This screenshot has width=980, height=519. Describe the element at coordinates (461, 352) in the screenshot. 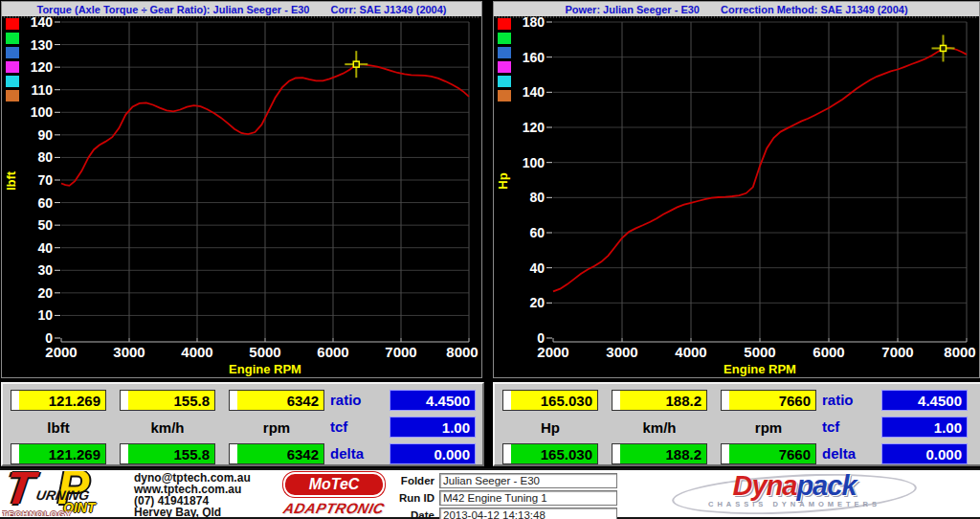

I see `svg-text: 8000` at that location.